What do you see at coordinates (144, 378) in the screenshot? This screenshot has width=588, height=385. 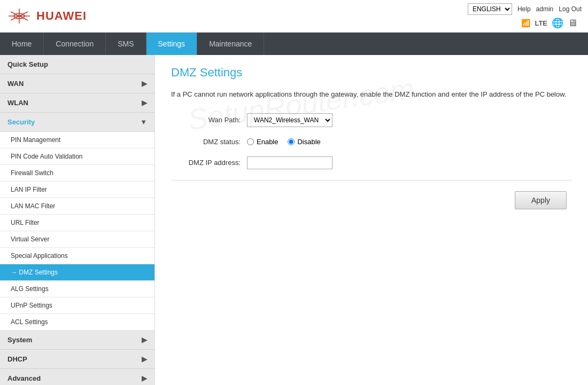 I see `advanced-arrow-icon: ▶` at bounding box center [144, 378].